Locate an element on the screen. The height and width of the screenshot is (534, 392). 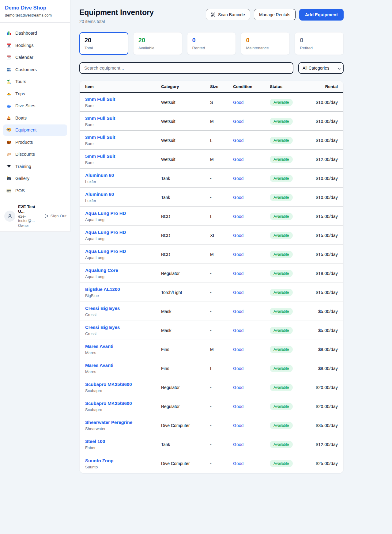
search-input is located at coordinates (186, 68).